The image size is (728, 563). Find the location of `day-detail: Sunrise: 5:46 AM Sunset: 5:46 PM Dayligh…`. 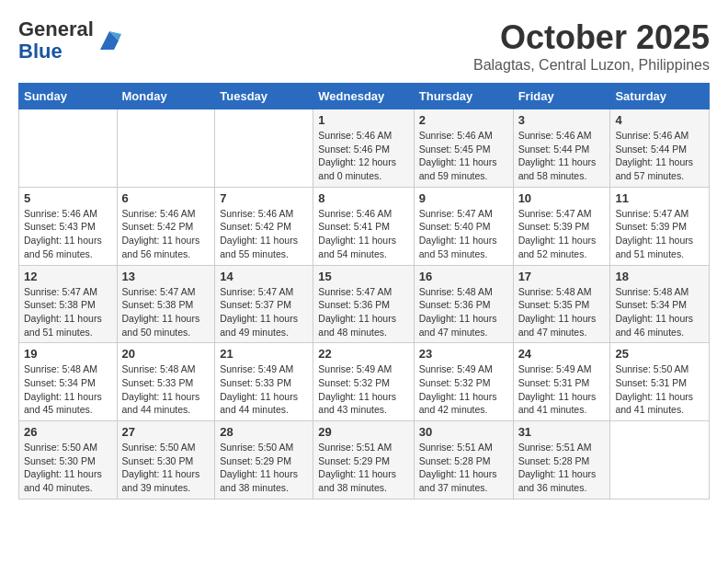

day-detail: Sunrise: 5:46 AM Sunset: 5:46 PM Dayligh… is located at coordinates (363, 156).